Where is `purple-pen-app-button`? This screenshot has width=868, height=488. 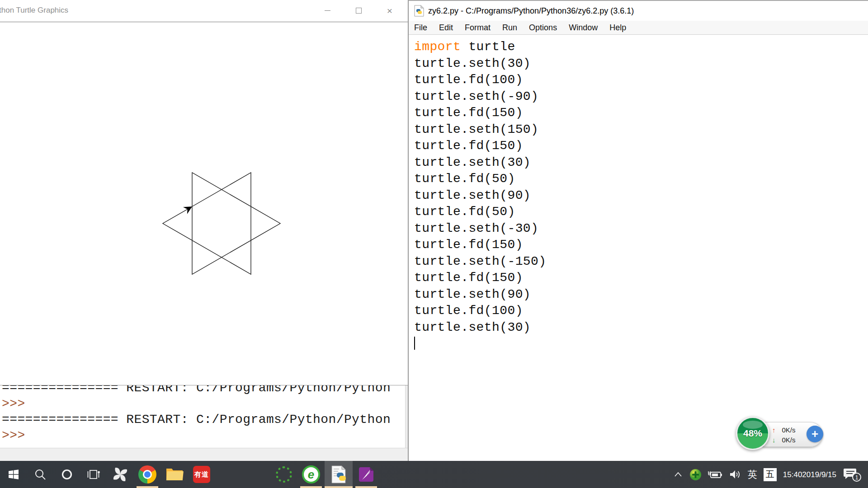
purple-pen-app-button is located at coordinates (366, 474).